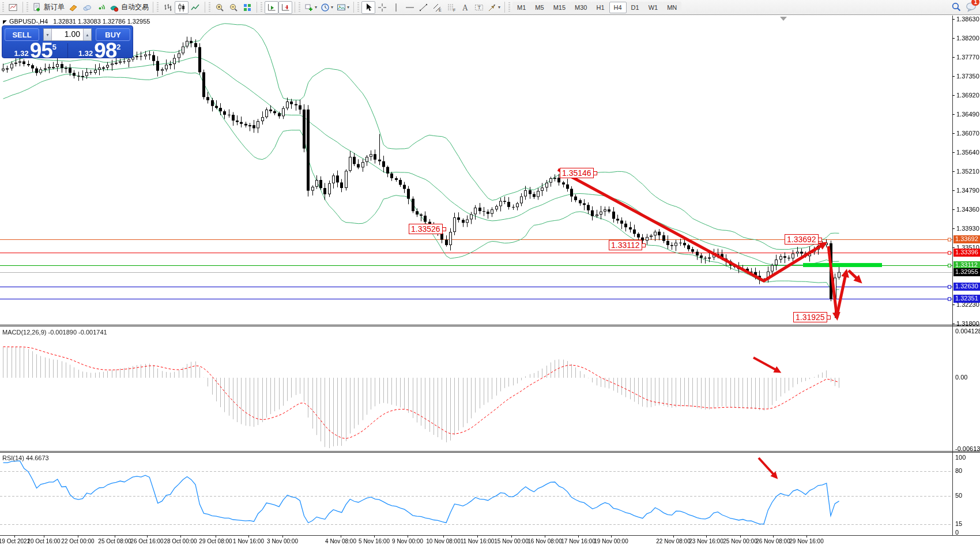 Image resolution: width=980 pixels, height=545 pixels. I want to click on vline-icon, so click(396, 7).